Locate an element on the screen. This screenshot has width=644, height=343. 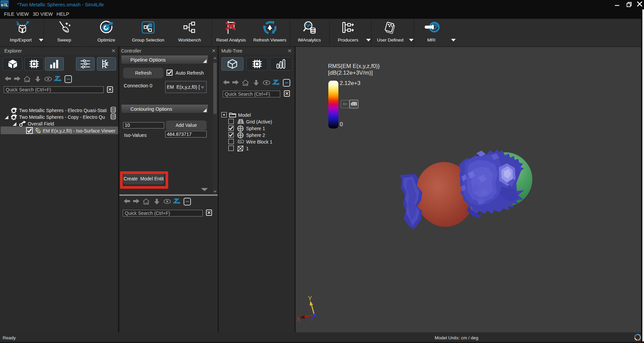
svg-text: Y is located at coordinates (310, 298).